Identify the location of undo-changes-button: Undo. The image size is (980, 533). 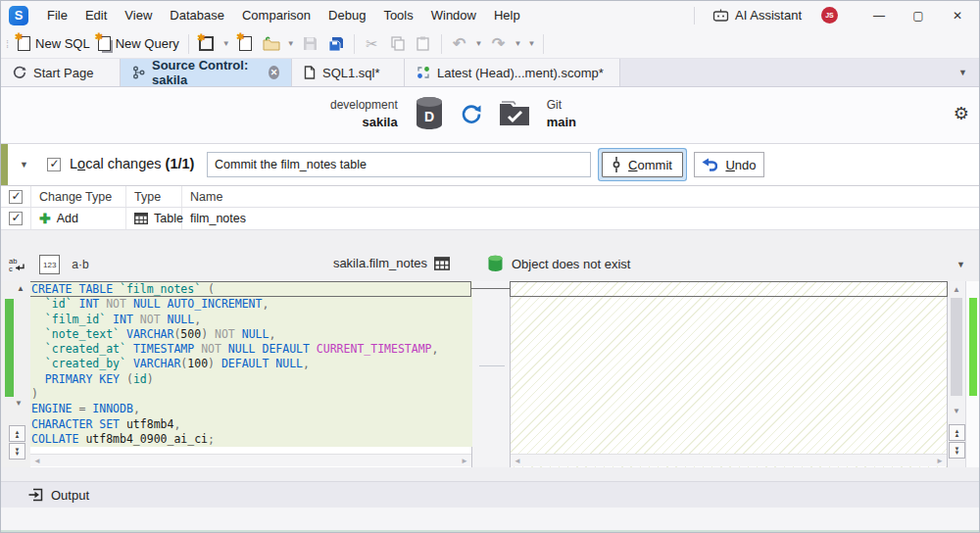
(729, 165).